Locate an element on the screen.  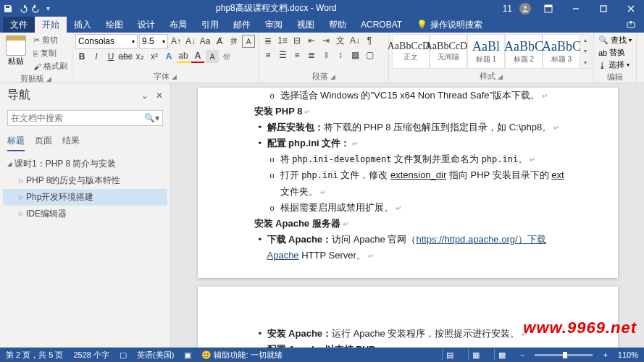
format-painter-button: 🖌格式刷 is located at coordinates (51, 67).